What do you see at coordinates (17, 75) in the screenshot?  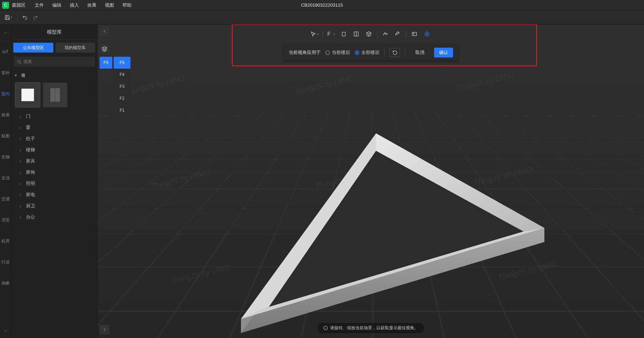 I see `chevron-down-icon: ▾` at bounding box center [17, 75].